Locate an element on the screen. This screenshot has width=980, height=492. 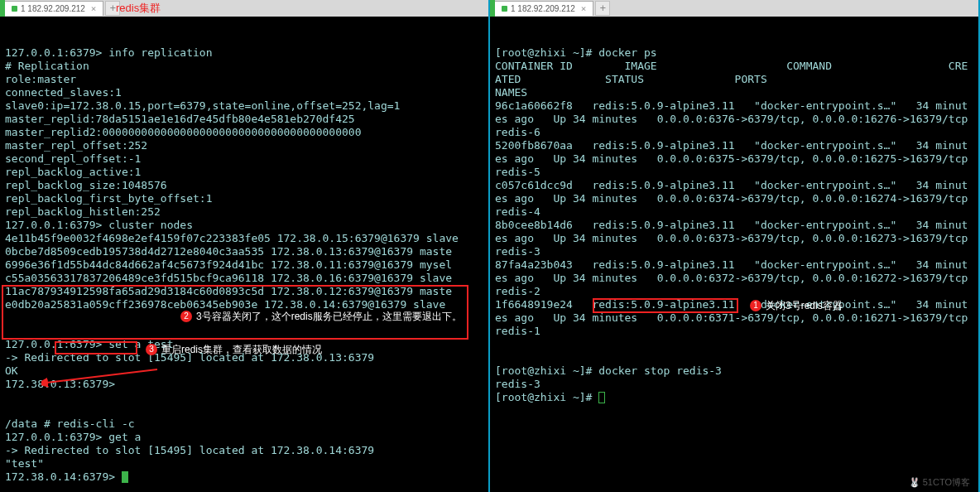
tab-add-button: + is located at coordinates (603, 8).